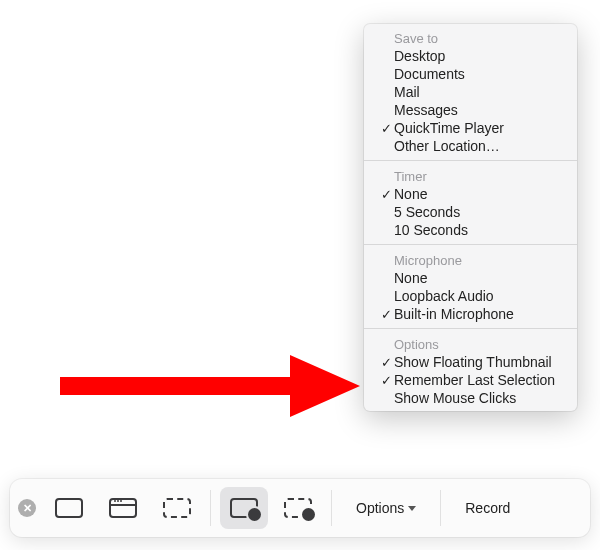 The image size is (600, 550). I want to click on menu-item-mic-builtin: ✓ Built-in Microphone, so click(470, 314).